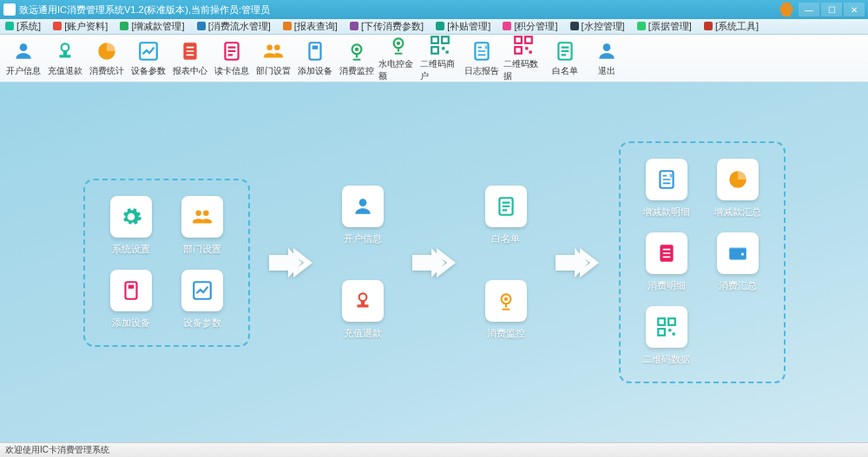 The height and width of the screenshot is (457, 868). What do you see at coordinates (131, 225) in the screenshot?
I see `tile-sys-set: 系统设置` at bounding box center [131, 225].